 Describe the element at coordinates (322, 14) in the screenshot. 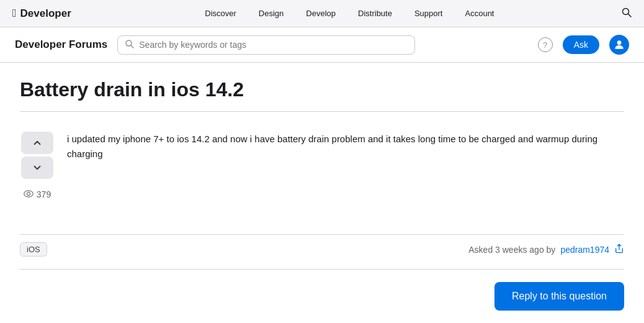

I see `nav-bar:  Developer Discover Design Develop Dist…` at that location.